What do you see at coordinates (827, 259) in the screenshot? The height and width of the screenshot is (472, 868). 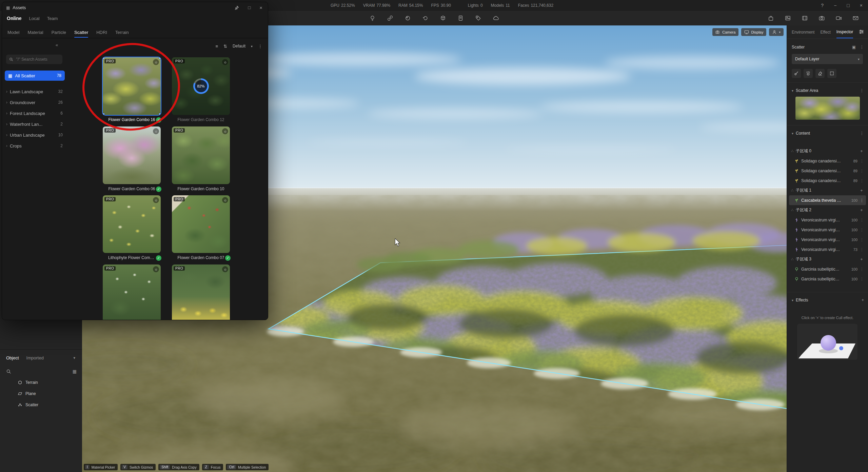 I see `zone-row: ∴ 子区域 3 +` at bounding box center [827, 259].